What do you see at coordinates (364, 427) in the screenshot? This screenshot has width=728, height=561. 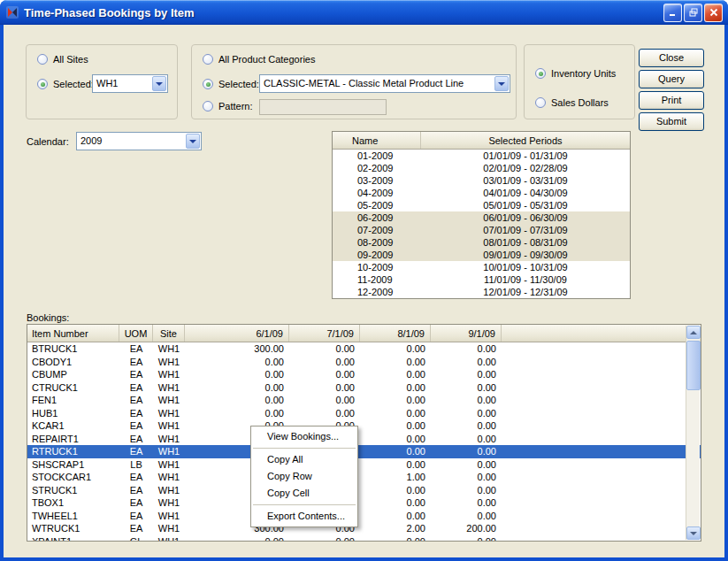 I see `table-row: KCAR1EAWH10.000.000.000.00` at bounding box center [364, 427].